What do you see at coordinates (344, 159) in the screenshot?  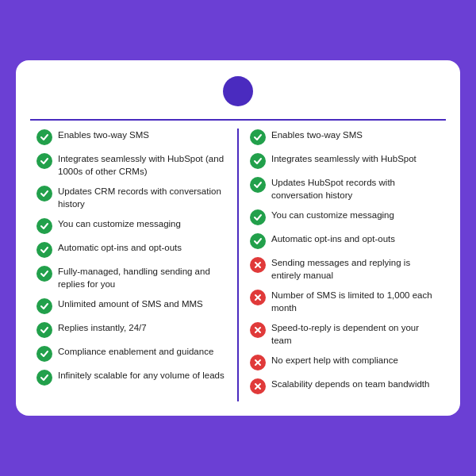 I see `feature-text: Integrates seamlessly with HubSpot` at bounding box center [344, 159].